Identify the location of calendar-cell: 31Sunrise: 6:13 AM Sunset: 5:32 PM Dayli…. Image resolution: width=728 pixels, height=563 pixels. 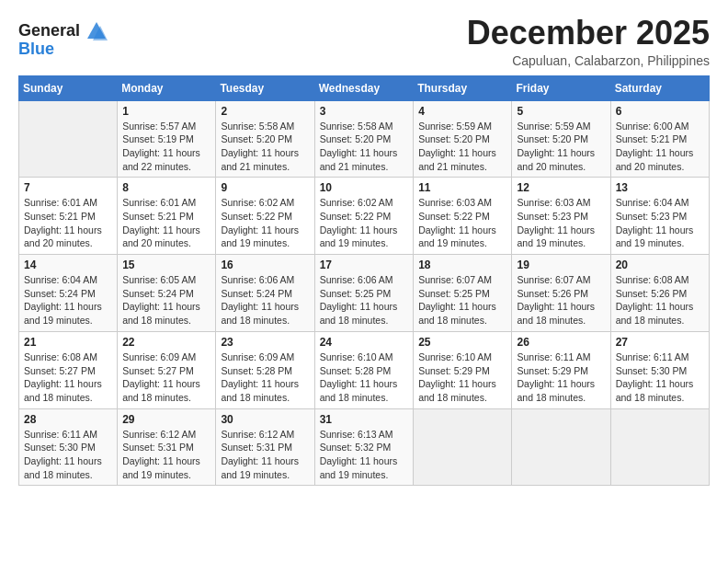
(364, 447).